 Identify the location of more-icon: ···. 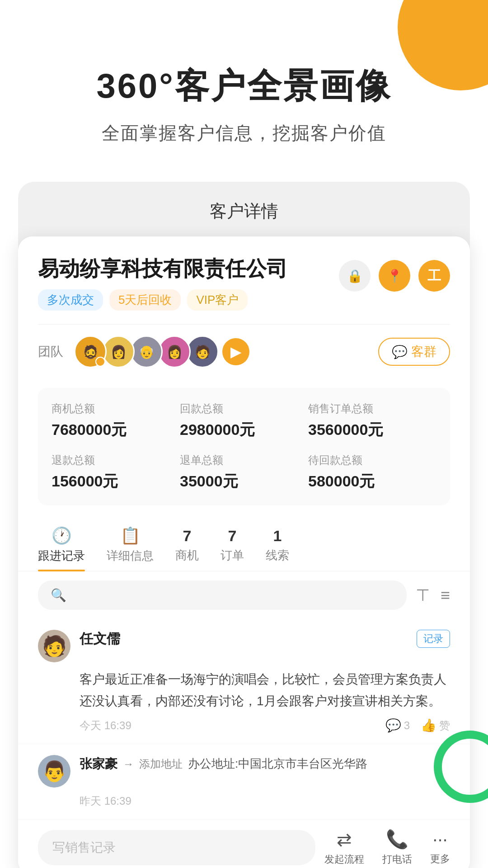
(440, 839).